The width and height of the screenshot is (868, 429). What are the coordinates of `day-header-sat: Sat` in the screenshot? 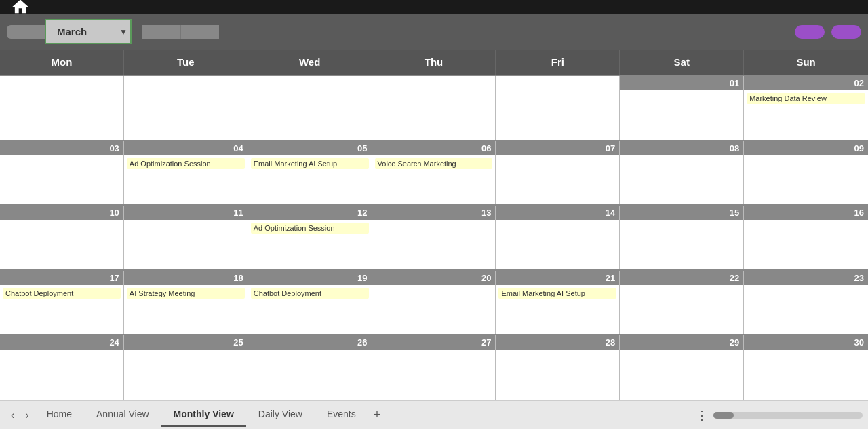 It's located at (682, 62).